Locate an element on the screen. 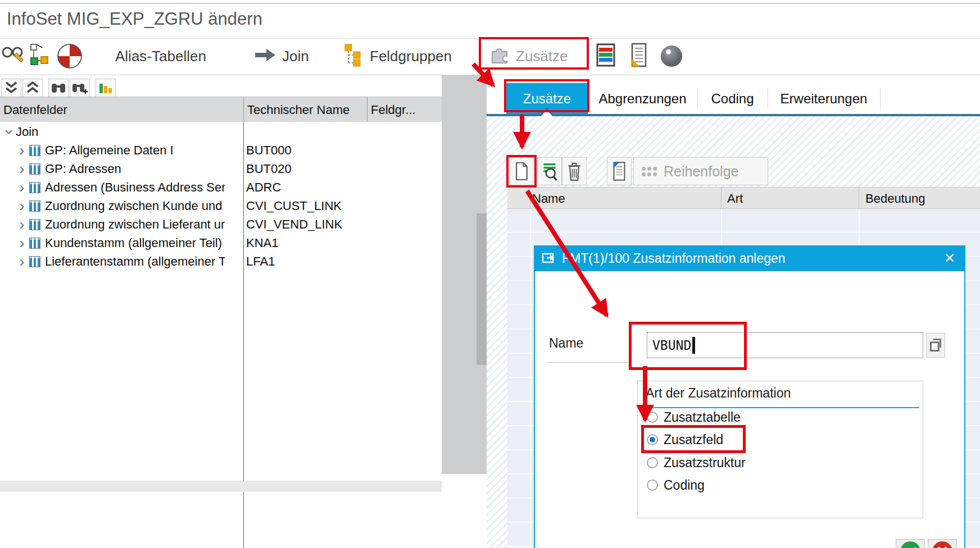 This screenshot has height=548, width=980. stripes-icon is located at coordinates (606, 56).